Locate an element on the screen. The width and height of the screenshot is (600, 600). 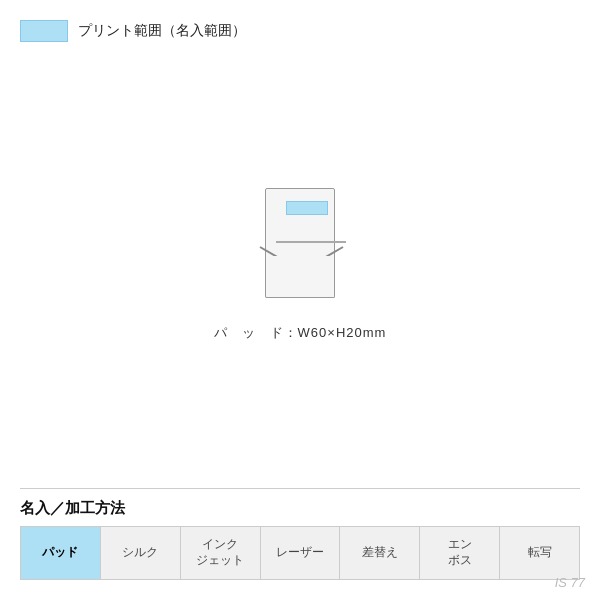
product-illustration is located at coordinates (300, 248).